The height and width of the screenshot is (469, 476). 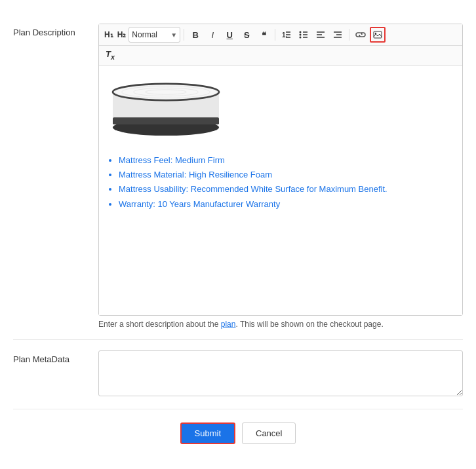 I want to click on clear-format-button: Tx, so click(x=110, y=55).